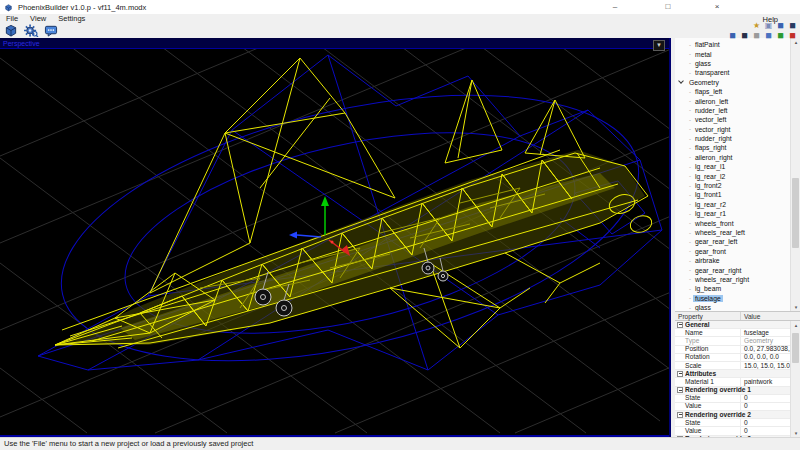 The image size is (800, 450). What do you see at coordinates (732, 120) in the screenshot?
I see `tree-item: vector_left` at bounding box center [732, 120].